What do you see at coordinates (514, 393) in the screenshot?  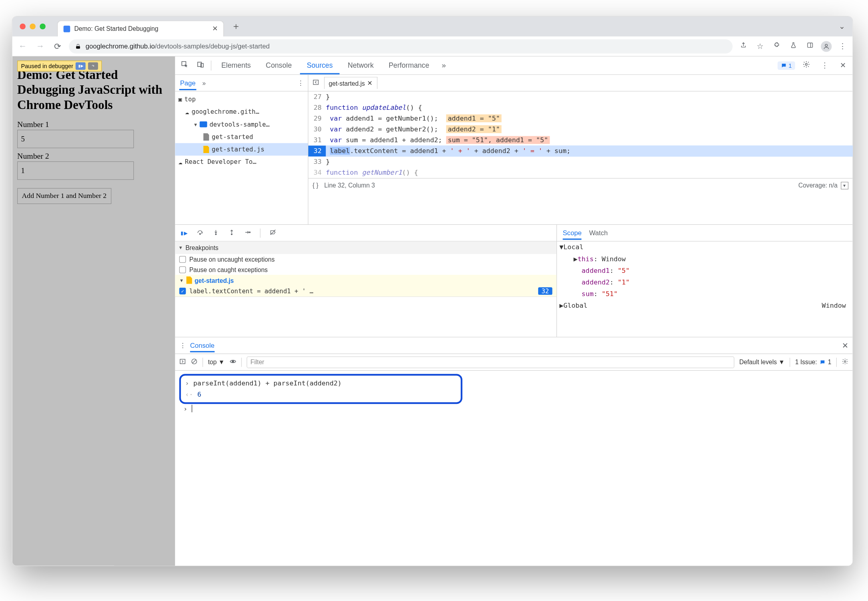 I see `console-body: ›parseInt(addend1) + parseInt(addend2) ‹…` at bounding box center [514, 393].